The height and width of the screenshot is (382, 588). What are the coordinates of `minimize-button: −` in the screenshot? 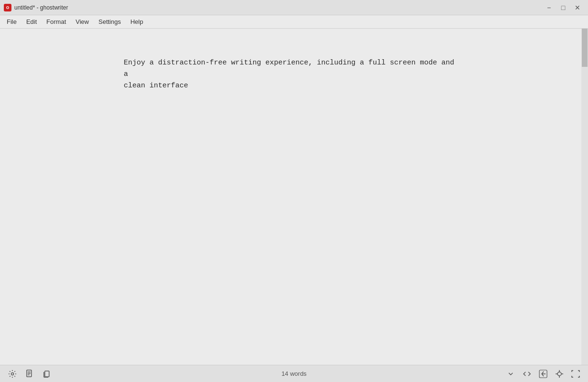 It's located at (549, 8).